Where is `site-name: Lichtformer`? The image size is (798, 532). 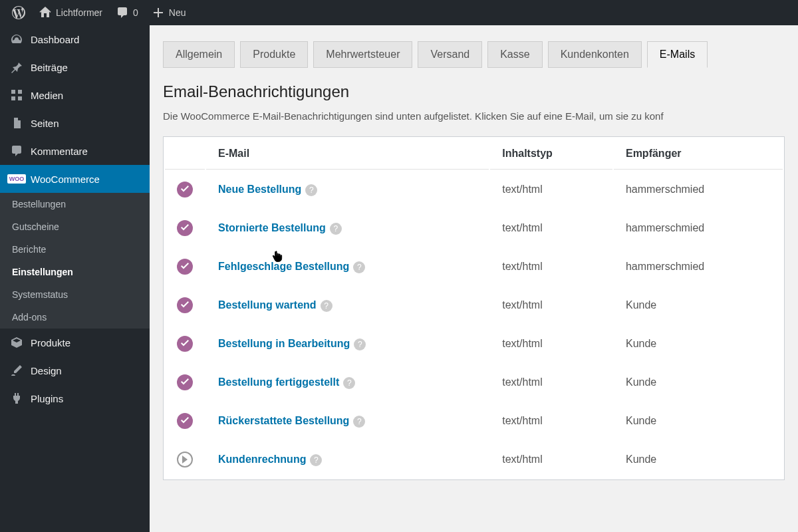
site-name: Lichtformer is located at coordinates (79, 13).